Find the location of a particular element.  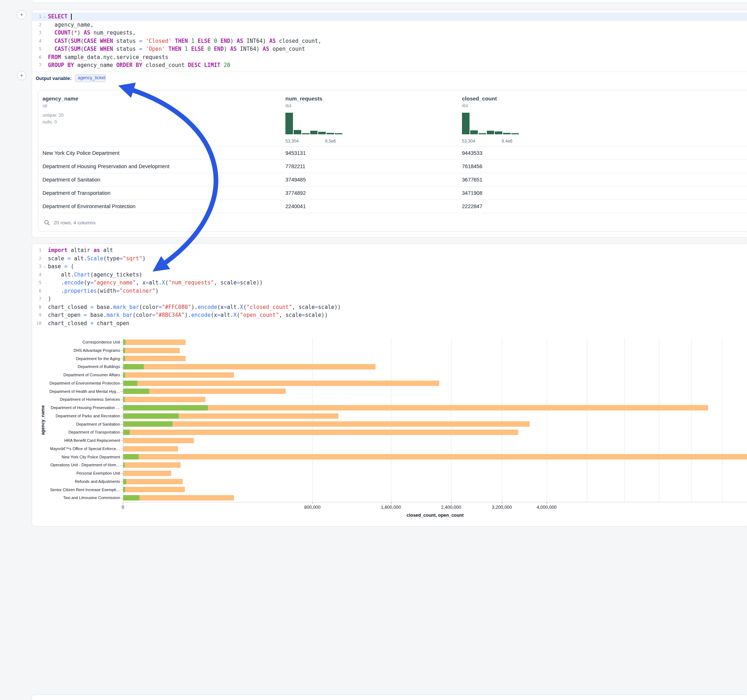

y-axis-label: Correspondence Unit is located at coordinates (101, 342).